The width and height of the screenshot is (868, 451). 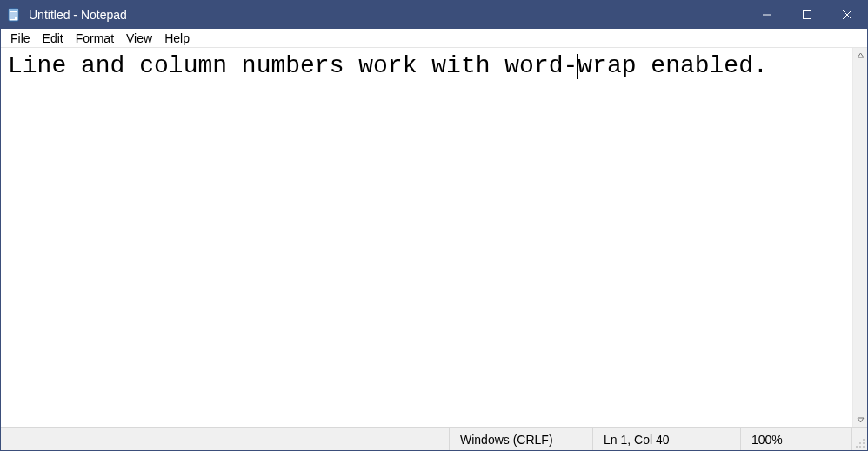 I want to click on title-bar: Untitled - Notepad, so click(x=434, y=15).